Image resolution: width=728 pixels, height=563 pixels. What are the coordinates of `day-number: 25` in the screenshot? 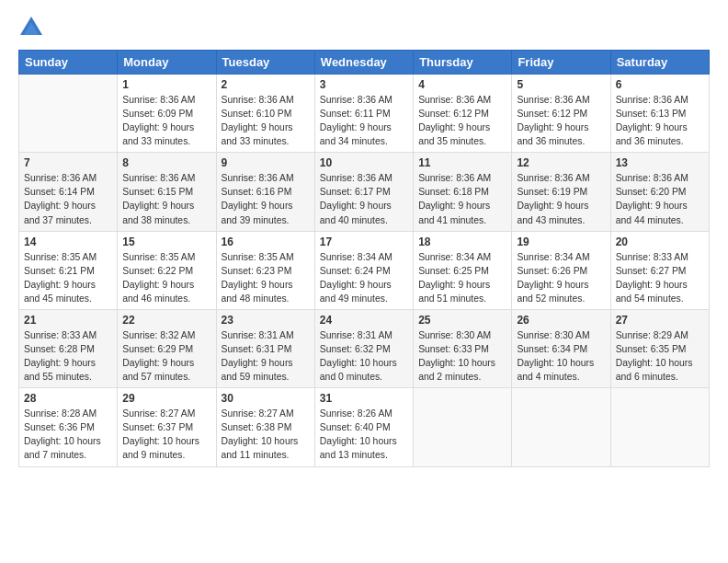 It's located at (462, 320).